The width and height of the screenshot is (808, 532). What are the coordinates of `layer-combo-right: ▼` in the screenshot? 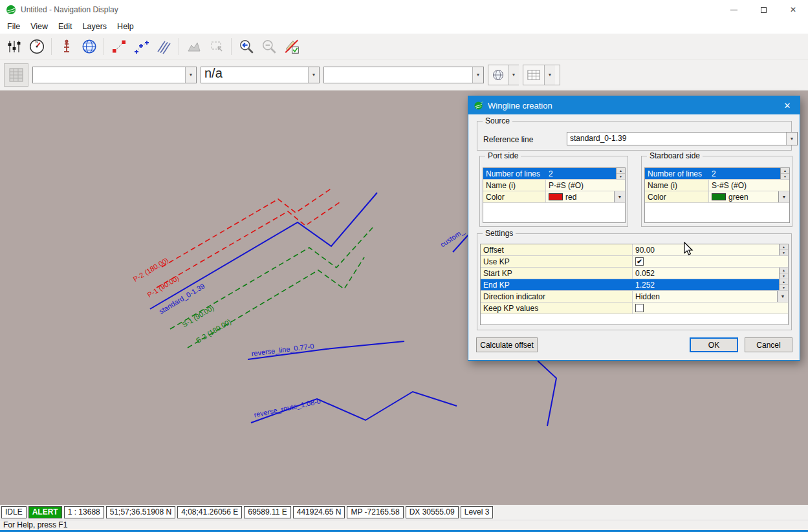 It's located at (404, 75).